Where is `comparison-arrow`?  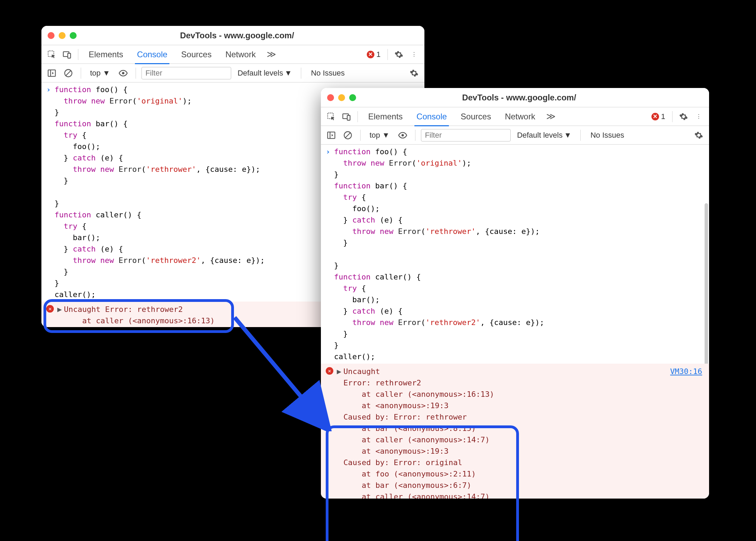 comparison-arrow is located at coordinates (283, 371).